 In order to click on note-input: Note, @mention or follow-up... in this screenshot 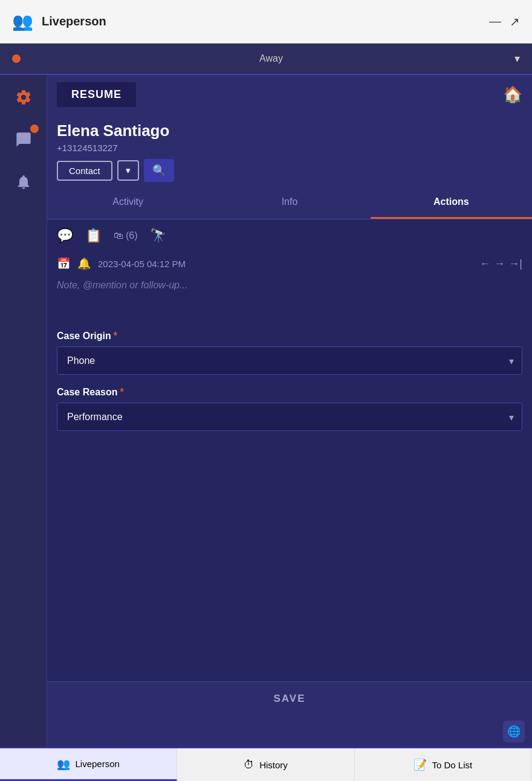, I will do `click(290, 293)`.